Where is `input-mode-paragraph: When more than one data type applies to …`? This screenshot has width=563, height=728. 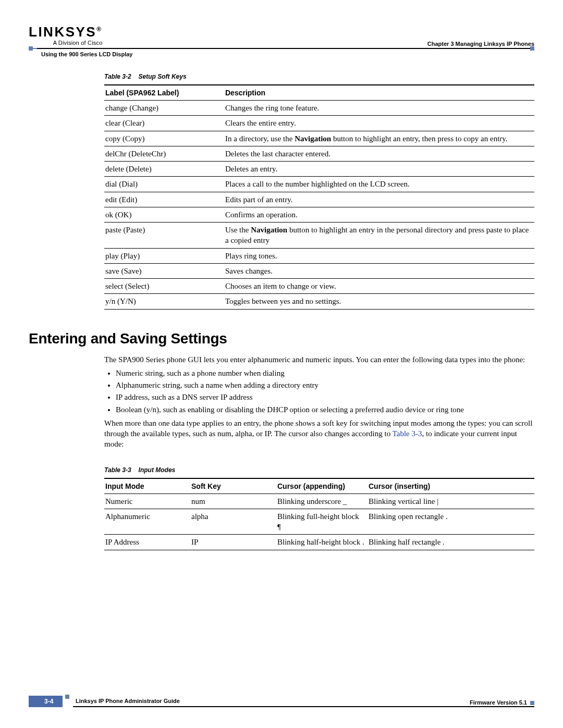
input-mode-paragraph: When more than one data type applies to … is located at coordinates (319, 434).